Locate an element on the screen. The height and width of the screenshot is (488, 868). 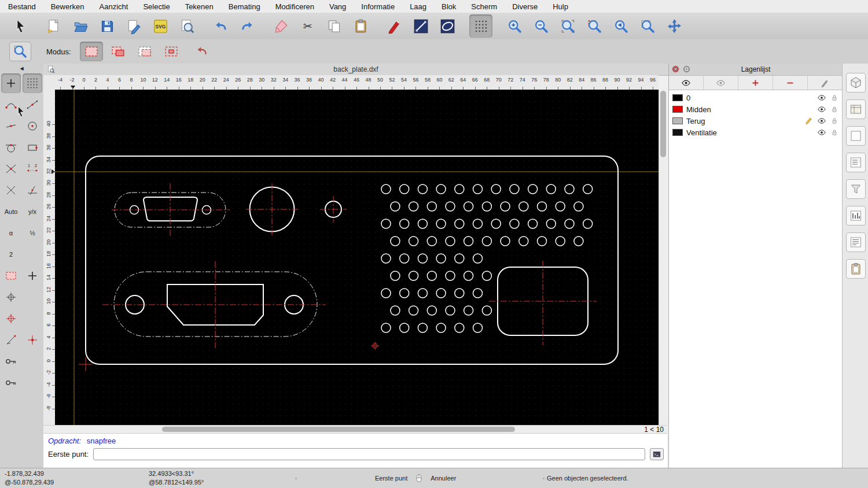
vertical-scrollbar-thumb is located at coordinates (663, 124).